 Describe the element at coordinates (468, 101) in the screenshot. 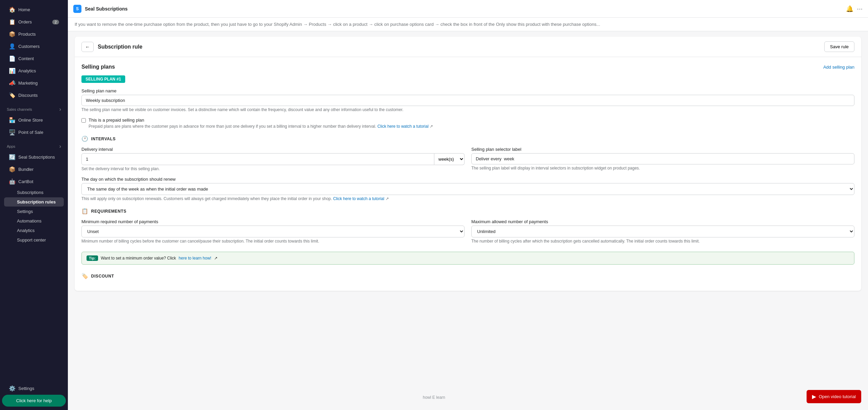

I see `selling-plan-name-input` at that location.